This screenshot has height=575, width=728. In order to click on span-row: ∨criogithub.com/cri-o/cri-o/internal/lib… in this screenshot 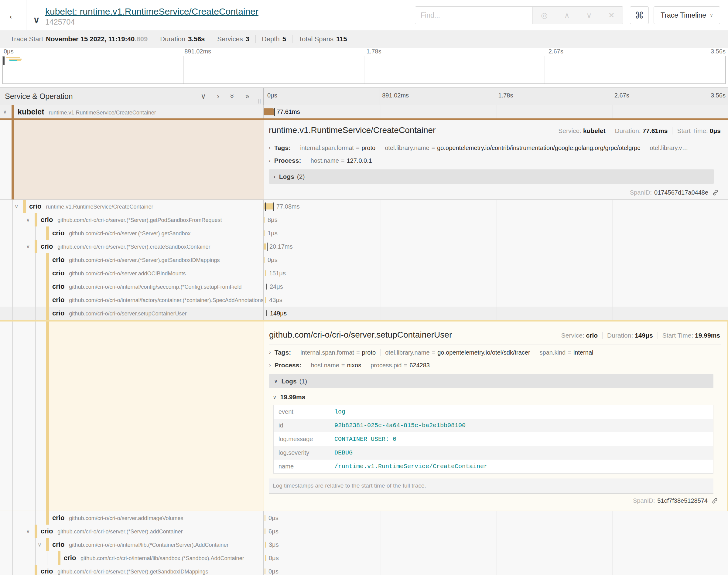, I will do `click(364, 545)`.